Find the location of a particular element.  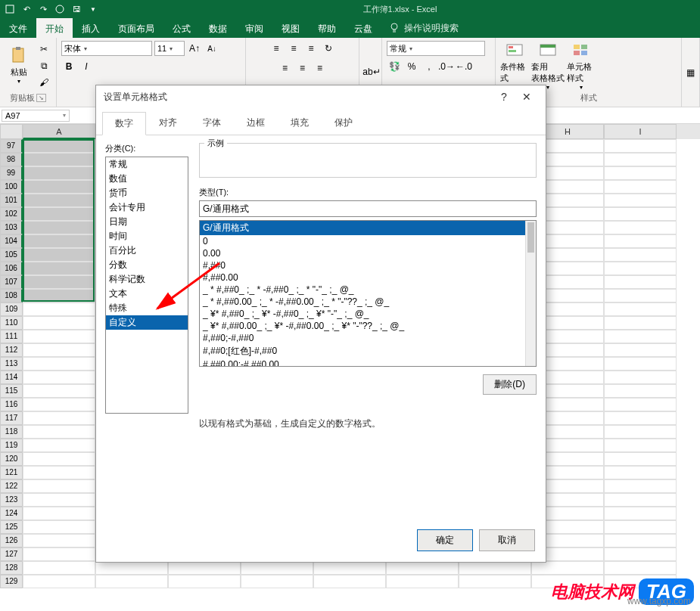

type-item: G/通用格式 is located at coordinates (368, 228).